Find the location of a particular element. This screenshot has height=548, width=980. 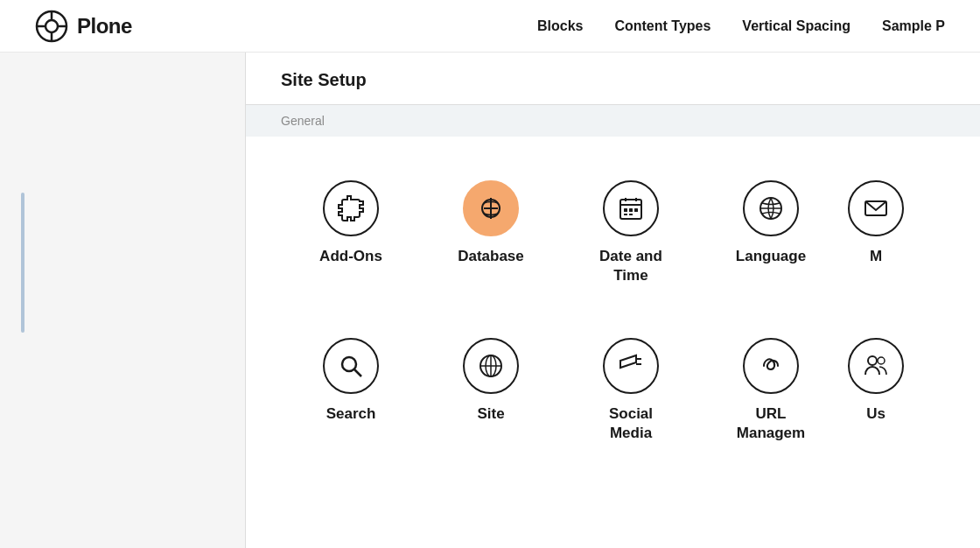

users-icon-circle is located at coordinates (876, 366).